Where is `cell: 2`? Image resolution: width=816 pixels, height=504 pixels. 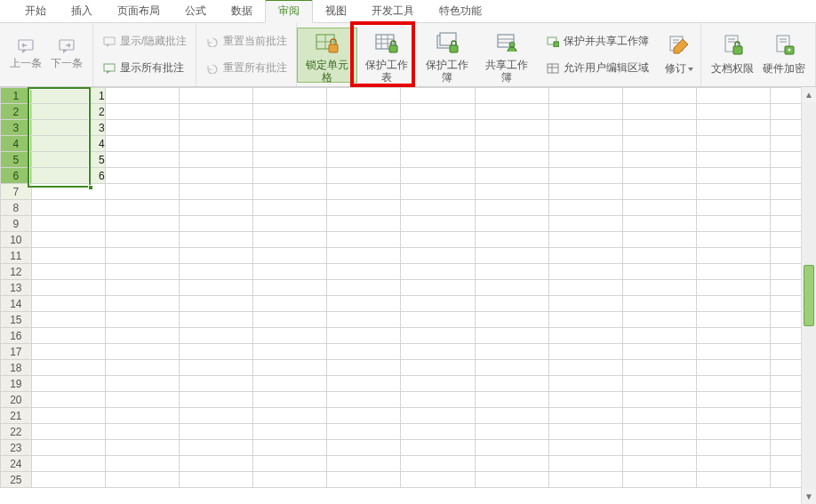
cell: 2 is located at coordinates (68, 112).